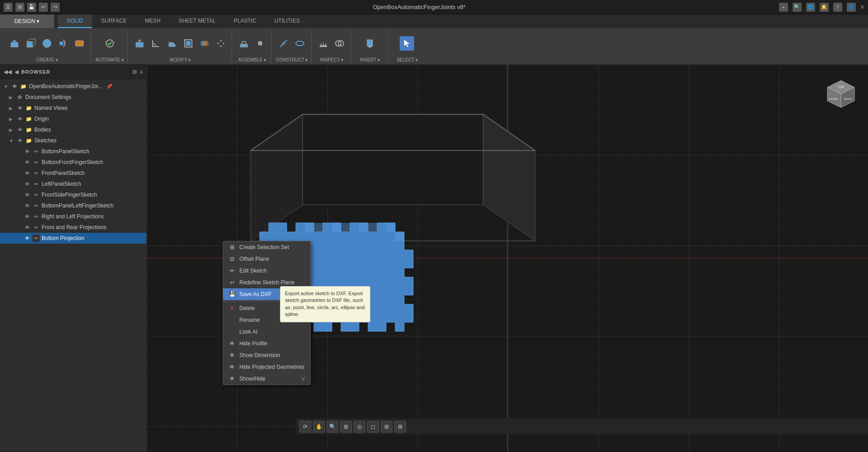 The height and width of the screenshot is (452, 868). I want to click on eye-icon-sk6: 👁, so click(27, 206).